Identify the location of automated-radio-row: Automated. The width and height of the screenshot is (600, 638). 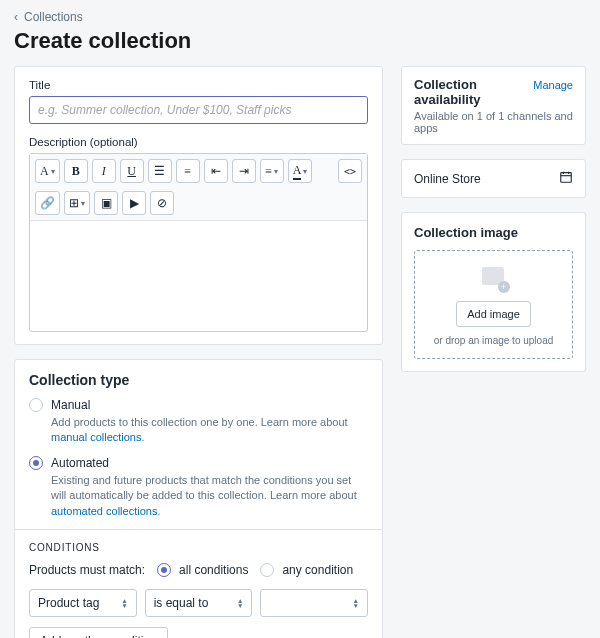
(198, 463).